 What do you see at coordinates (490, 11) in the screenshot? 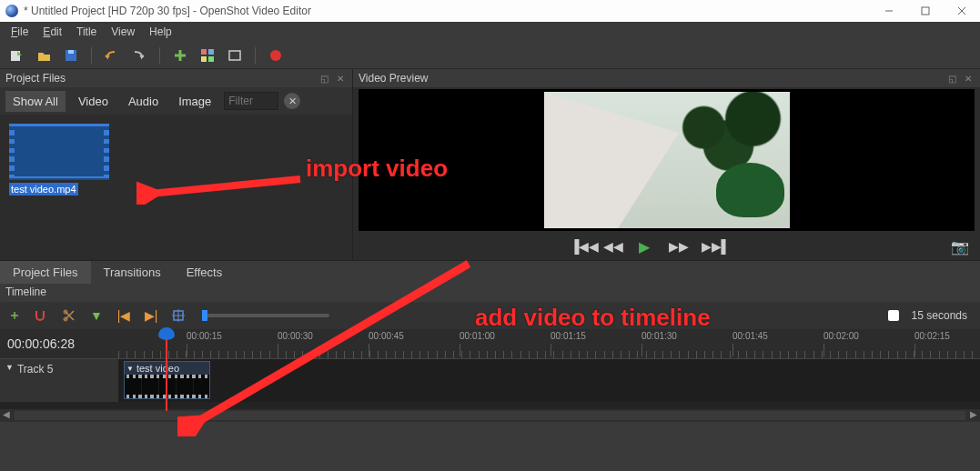
I see `titlebar: * Untitled Project [HD 720p 30 fps] - Op…` at bounding box center [490, 11].